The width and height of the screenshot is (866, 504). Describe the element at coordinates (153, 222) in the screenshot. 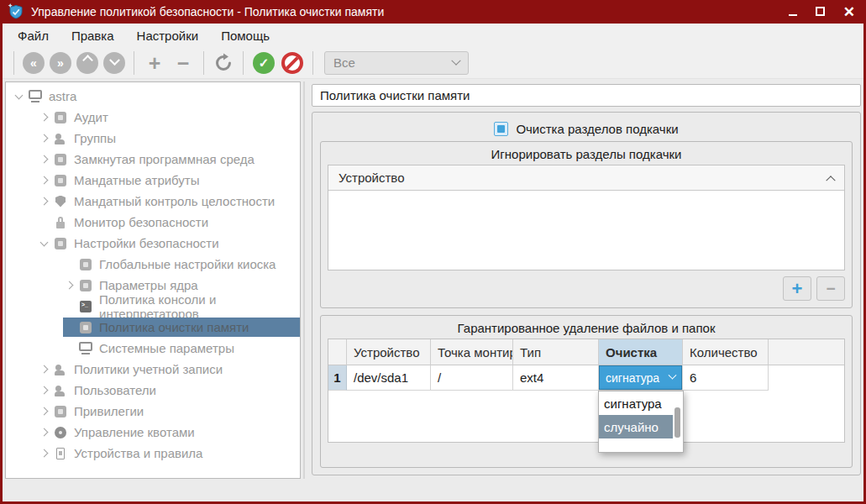

I see `tree-item-6: Монитор безопасности` at that location.